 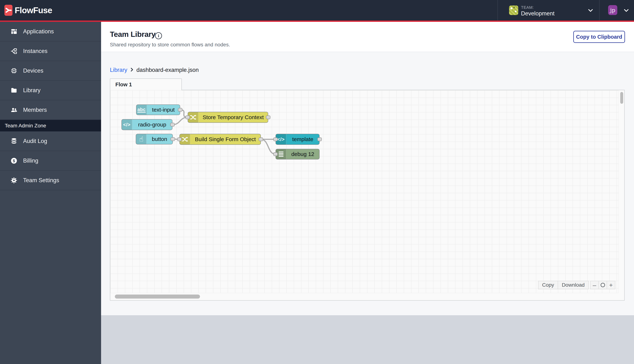 I want to click on sidebar-item-applications: Applications, so click(x=51, y=32).